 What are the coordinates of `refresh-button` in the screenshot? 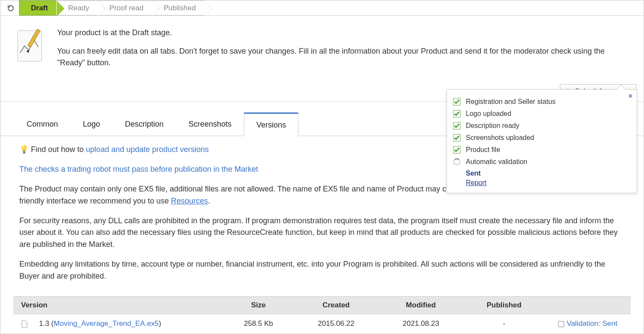 It's located at (11, 8).